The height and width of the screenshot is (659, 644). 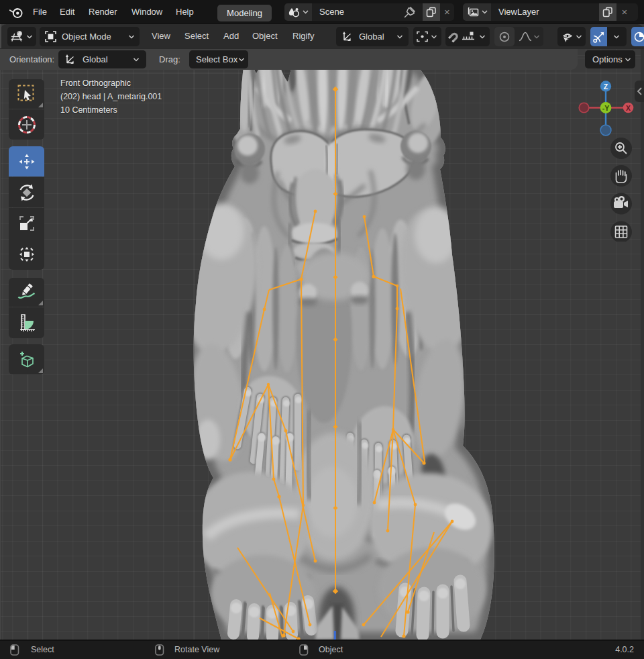 I want to click on svg-text: Z, so click(x=606, y=87).